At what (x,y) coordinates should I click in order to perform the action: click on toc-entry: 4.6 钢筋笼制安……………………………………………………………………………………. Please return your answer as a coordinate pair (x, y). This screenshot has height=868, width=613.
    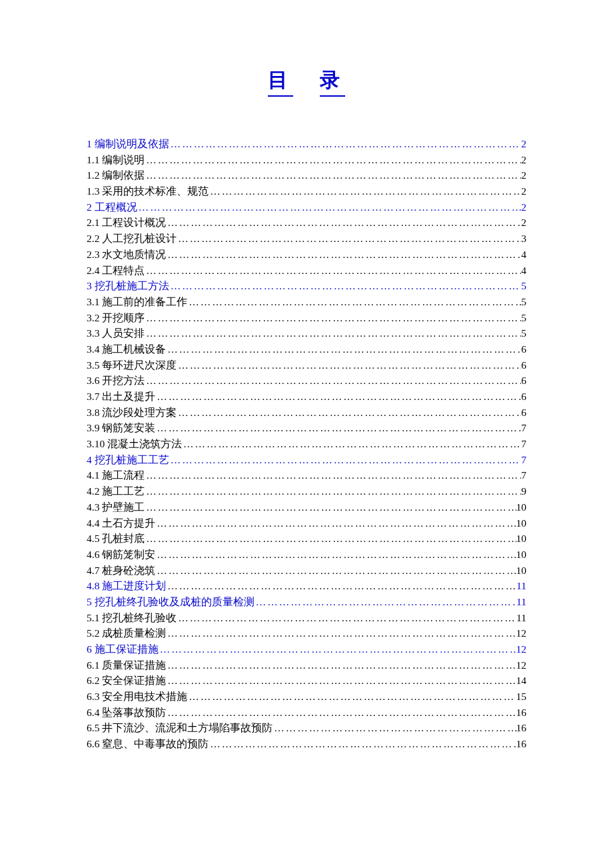
    Looking at the image, I should click on (306, 555).